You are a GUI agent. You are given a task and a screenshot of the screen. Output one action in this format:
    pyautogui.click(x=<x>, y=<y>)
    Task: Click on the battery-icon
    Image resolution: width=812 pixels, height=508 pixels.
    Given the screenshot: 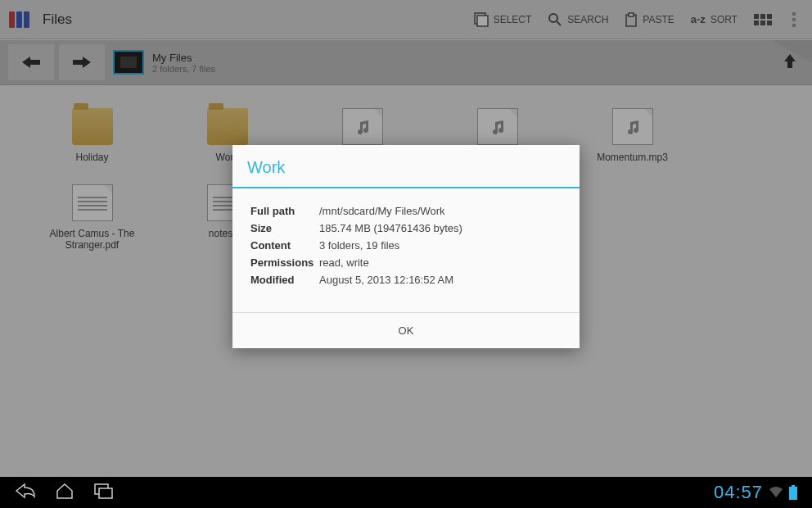 What is the action you would take?
    pyautogui.click(x=793, y=492)
    